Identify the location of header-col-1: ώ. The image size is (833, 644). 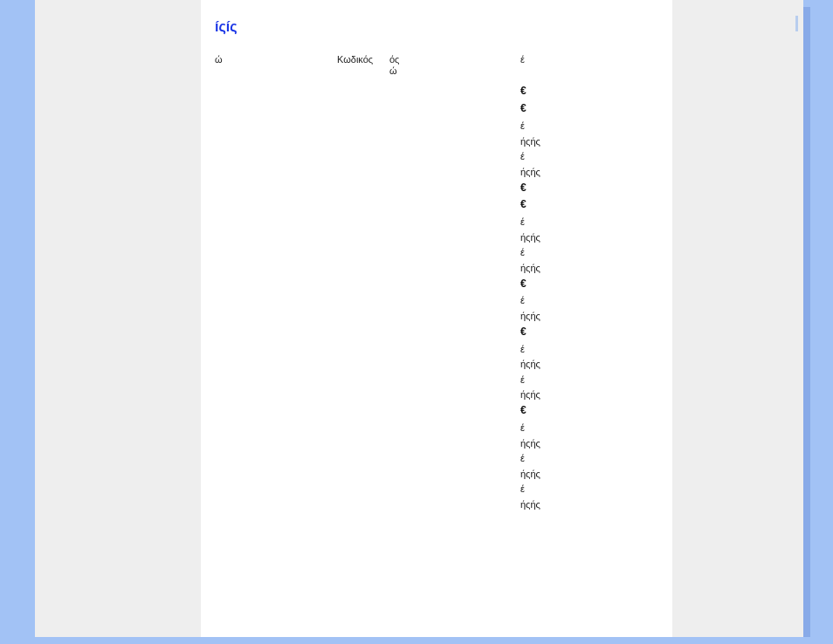
(276, 65).